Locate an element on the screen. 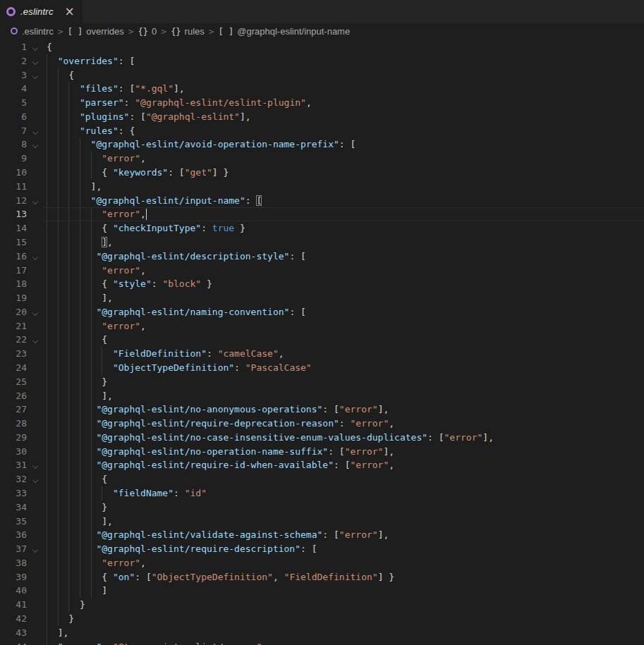  code-line: 1{ is located at coordinates (322, 47).